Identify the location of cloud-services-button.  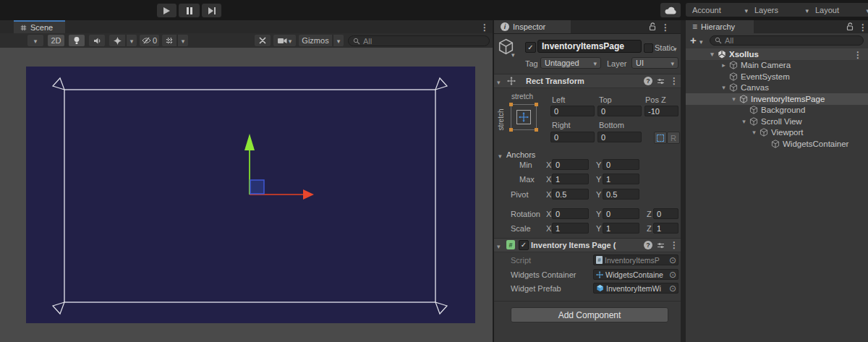
(671, 10).